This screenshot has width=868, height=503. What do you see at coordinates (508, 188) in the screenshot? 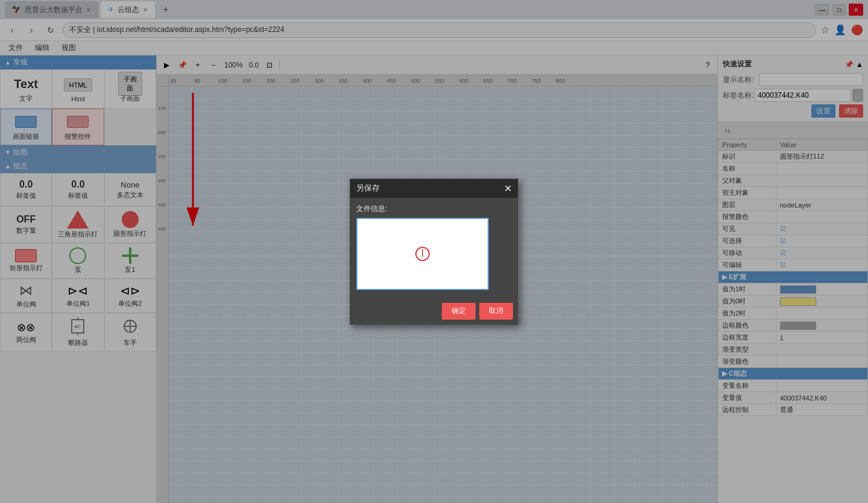
I see `modal-close-button: ✕` at bounding box center [508, 188].